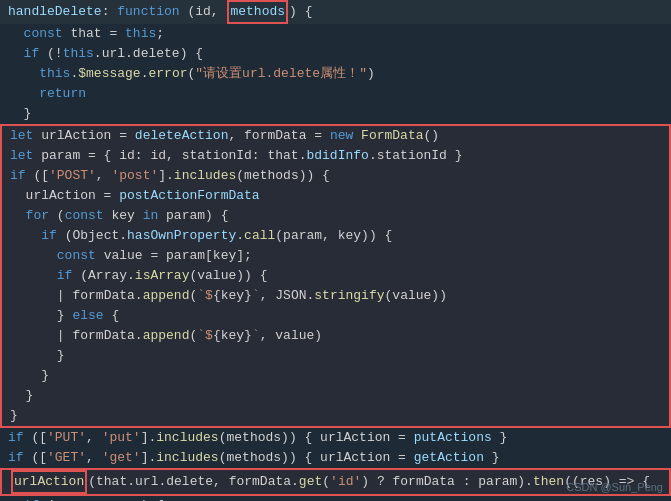  Describe the element at coordinates (64, 196) in the screenshot. I see `token: urlAction =` at that location.